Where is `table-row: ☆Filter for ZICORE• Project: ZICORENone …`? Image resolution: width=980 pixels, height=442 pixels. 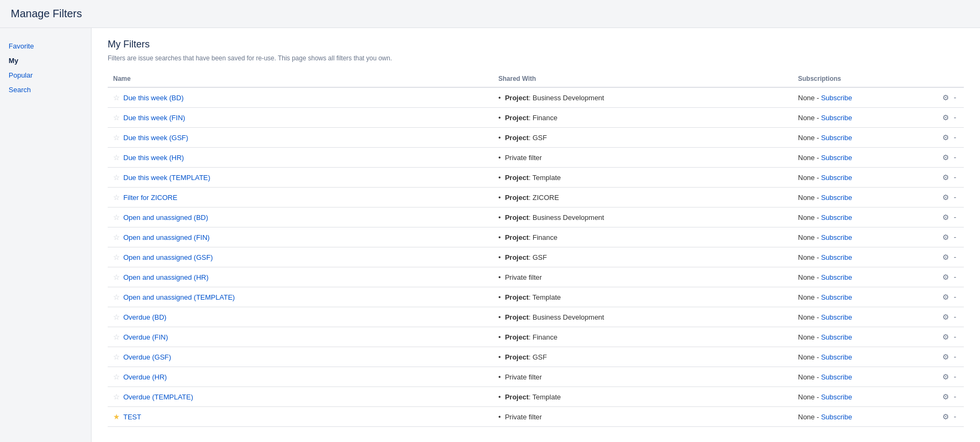
table-row: ☆Filter for ZICORE• Project: ZICORENone … is located at coordinates (536, 197).